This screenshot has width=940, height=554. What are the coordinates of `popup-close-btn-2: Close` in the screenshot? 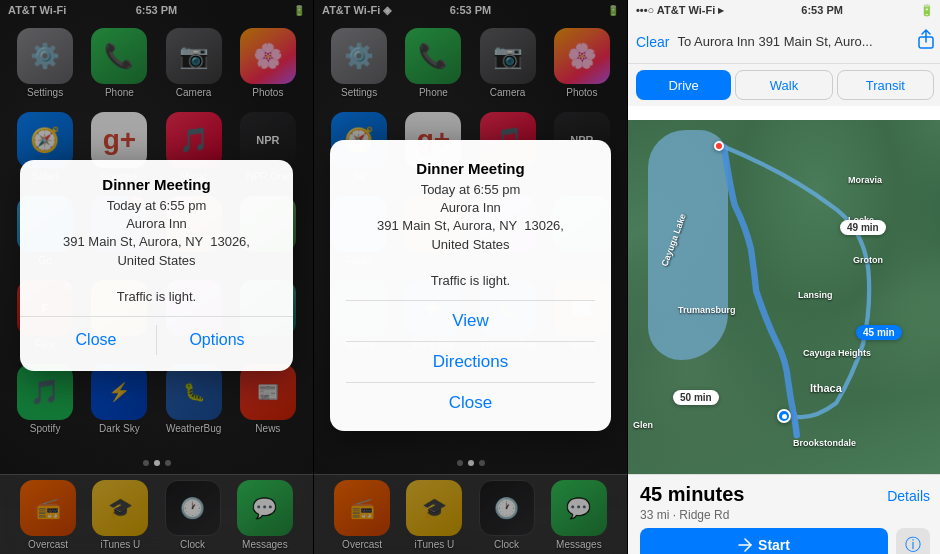 It's located at (470, 402).